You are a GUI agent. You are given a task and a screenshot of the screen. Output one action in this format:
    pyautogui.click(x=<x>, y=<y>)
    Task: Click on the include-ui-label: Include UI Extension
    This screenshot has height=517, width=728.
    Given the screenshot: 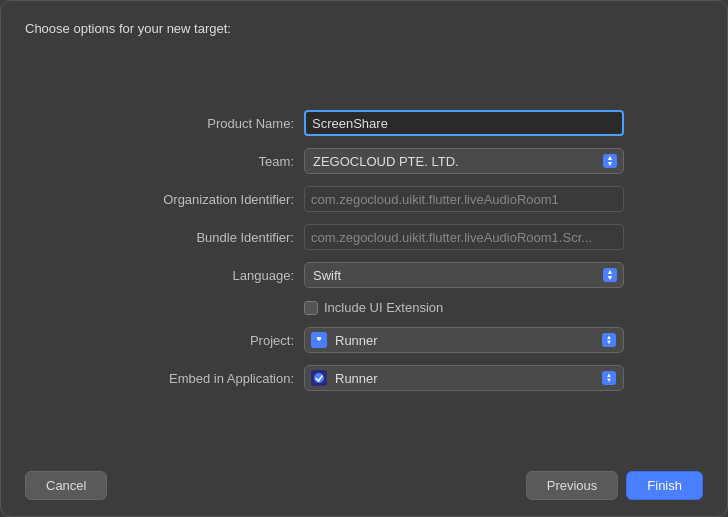 What is the action you would take?
    pyautogui.click(x=384, y=308)
    